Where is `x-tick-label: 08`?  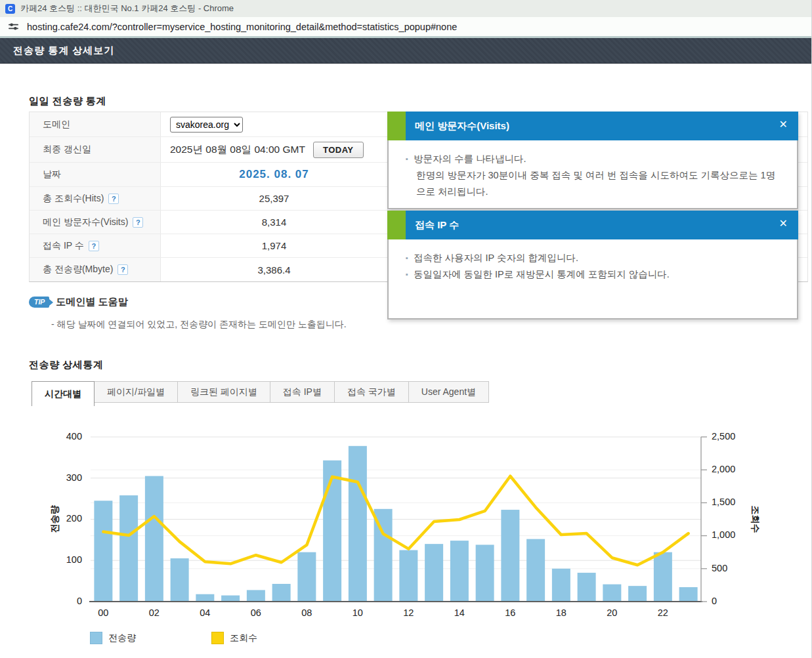
x-tick-label: 08 is located at coordinates (307, 613).